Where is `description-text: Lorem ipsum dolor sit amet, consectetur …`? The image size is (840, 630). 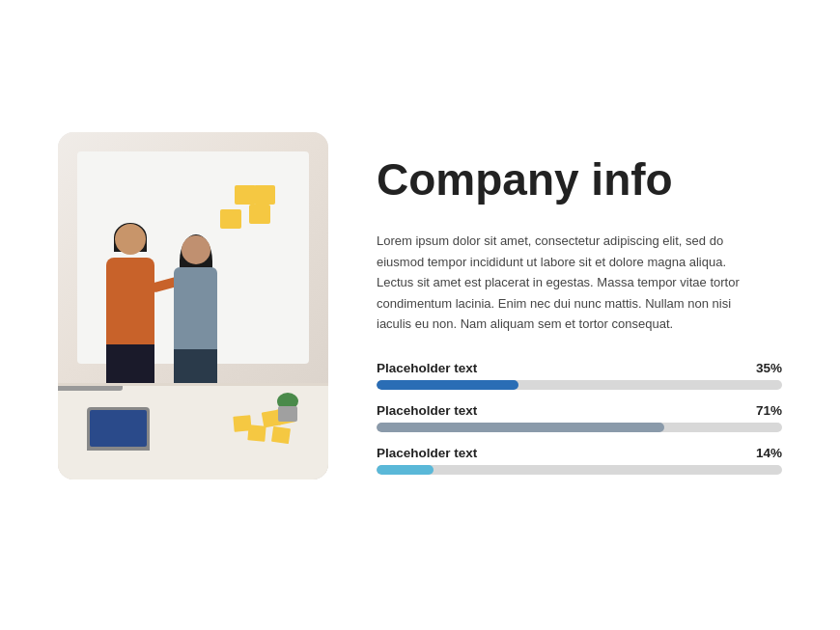 description-text: Lorem ipsum dolor sit amet, consectetur … is located at coordinates (565, 282).